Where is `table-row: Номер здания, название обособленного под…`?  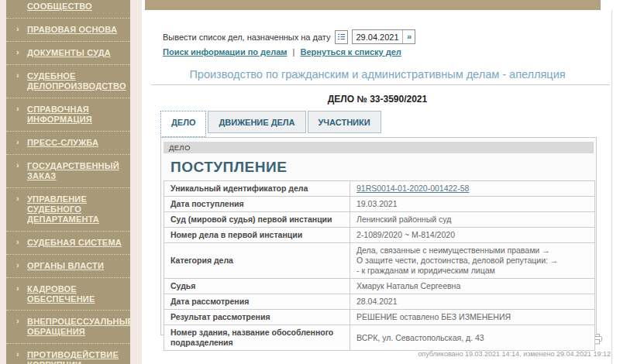
table-row: Номер здания, название обособленного под… is located at coordinates (380, 338).